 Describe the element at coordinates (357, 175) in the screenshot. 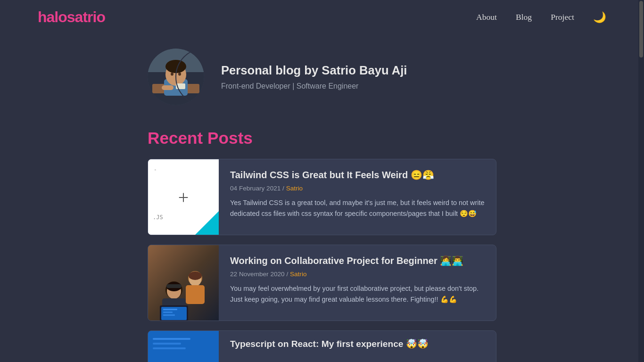

I see `post-title-1: Tailwind CSS is Great but It Feels Weird…` at that location.